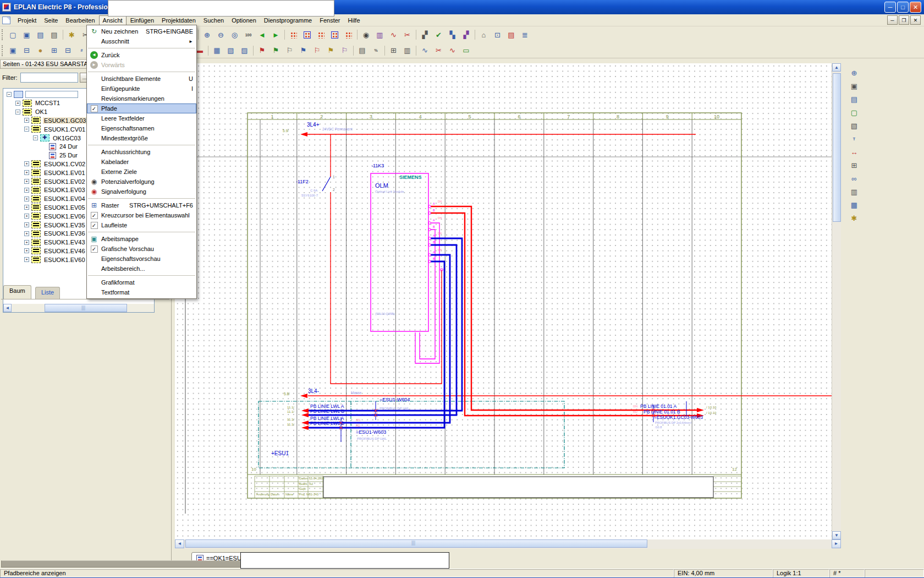  Describe the element at coordinates (45, 182) in the screenshot. I see `tree-item-esuok1-ev02: +ESUOK1.EV02` at that location.